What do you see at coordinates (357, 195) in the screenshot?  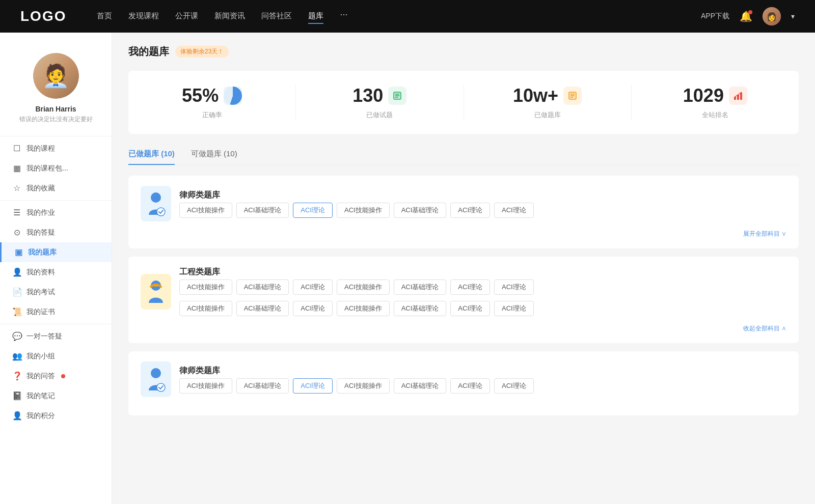 I see `bank-title-lawyer-1: 律师类题库` at bounding box center [357, 195].